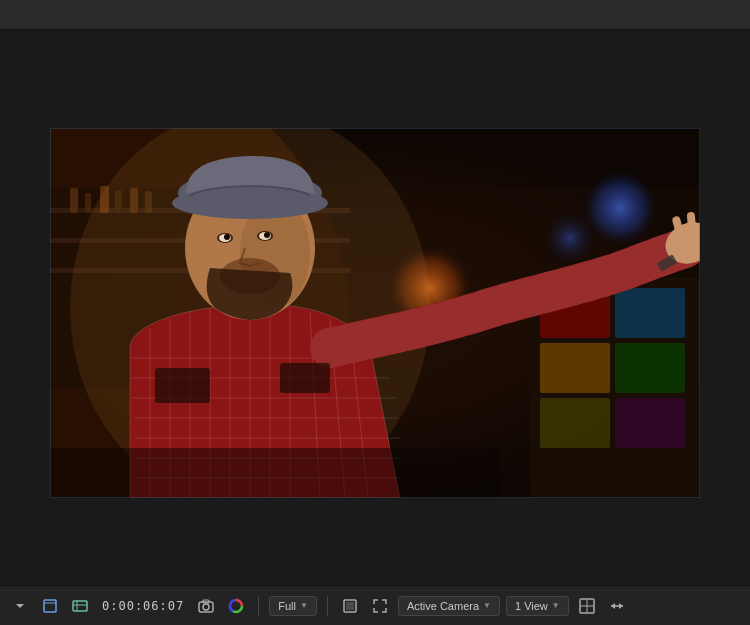 The height and width of the screenshot is (625, 750). What do you see at coordinates (20, 606) in the screenshot?
I see `chevron-down-icon` at bounding box center [20, 606].